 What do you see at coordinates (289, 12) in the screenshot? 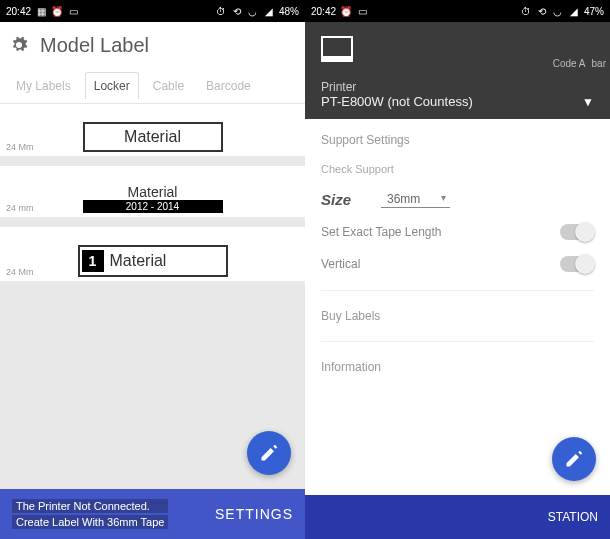
I see `battery-text: 48%` at bounding box center [289, 12].